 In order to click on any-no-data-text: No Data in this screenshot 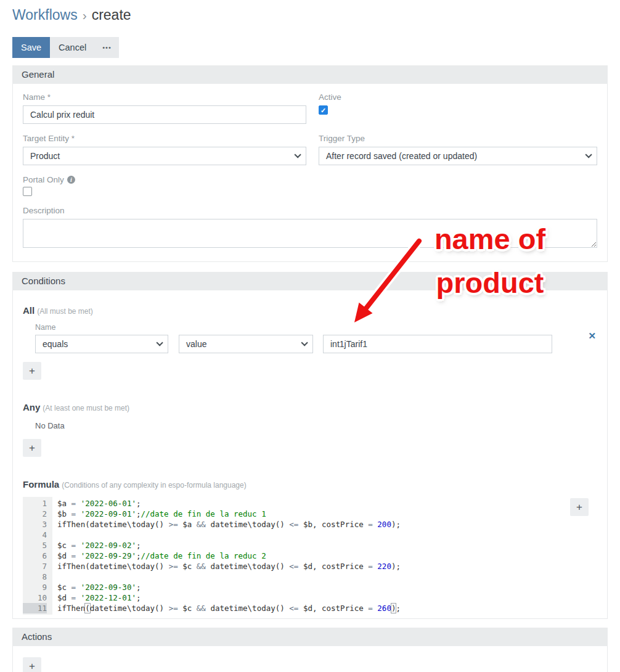, I will do `click(316, 425)`.